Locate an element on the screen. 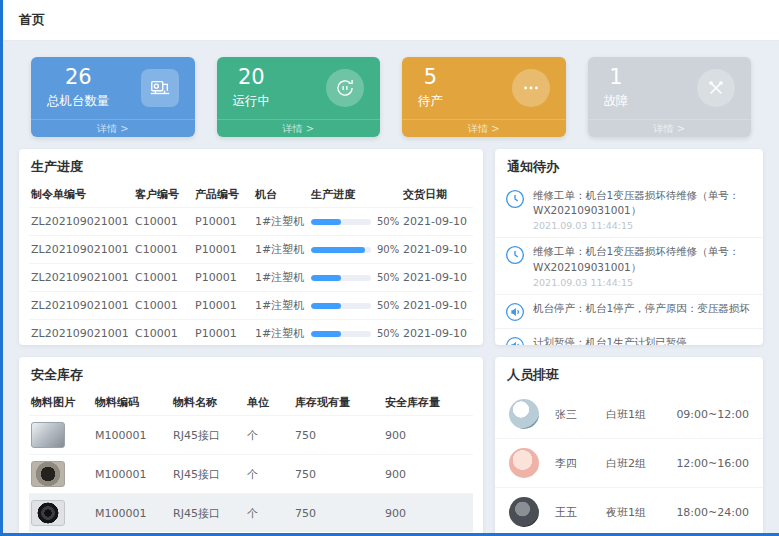 The width and height of the screenshot is (779, 536). stat-value: 20 is located at coordinates (252, 78).